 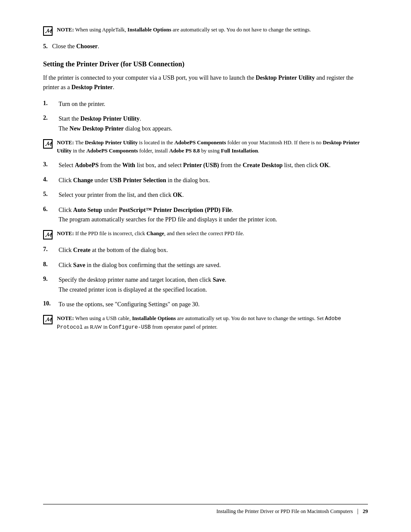 I want to click on step-6: 6. Click Auto Setup under PostScript™ Pr…, so click(x=206, y=215).